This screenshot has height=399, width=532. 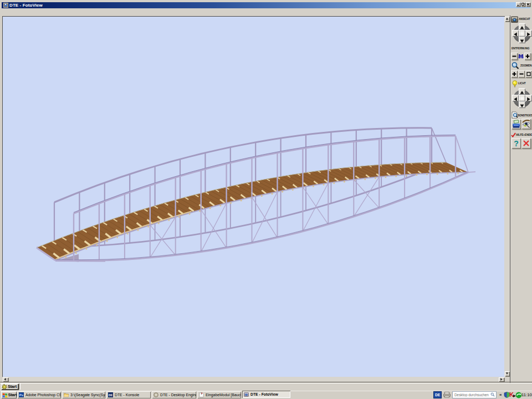 What do you see at coordinates (111, 395) in the screenshot?
I see `svg-text: DE` at bounding box center [111, 395].